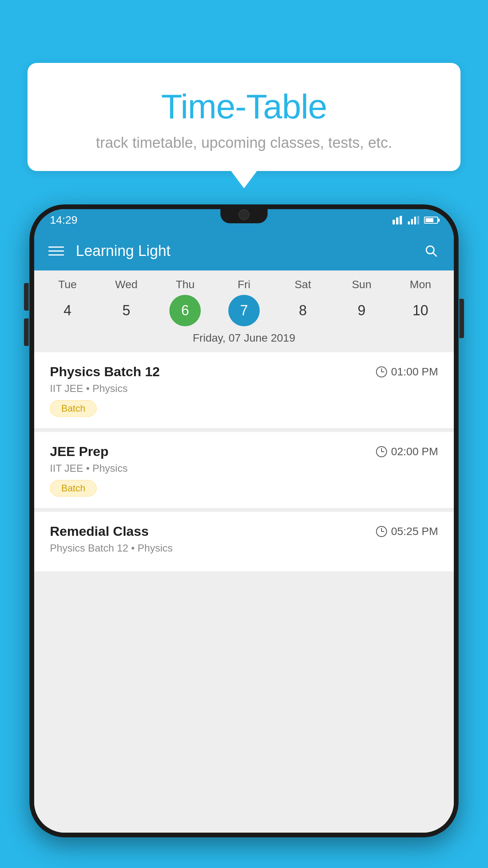 Image resolution: width=488 pixels, height=868 pixels. Describe the element at coordinates (127, 311) in the screenshot. I see `date-5: 5` at that location.